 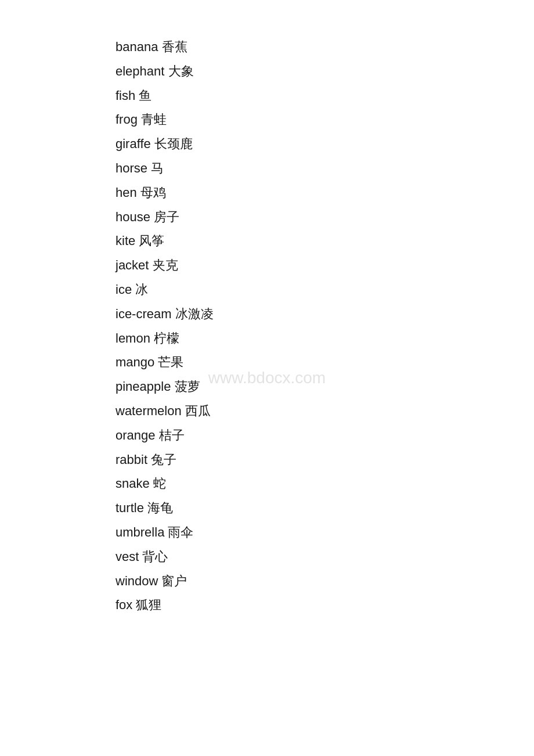 I want to click on list-item: elephant 大象, so click(x=325, y=71).